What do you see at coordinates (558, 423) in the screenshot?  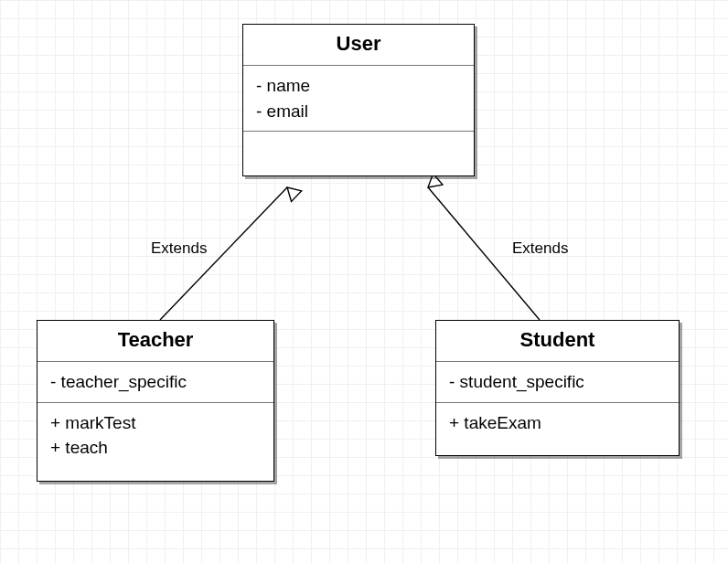 I see `op-row: + takeExam` at bounding box center [558, 423].